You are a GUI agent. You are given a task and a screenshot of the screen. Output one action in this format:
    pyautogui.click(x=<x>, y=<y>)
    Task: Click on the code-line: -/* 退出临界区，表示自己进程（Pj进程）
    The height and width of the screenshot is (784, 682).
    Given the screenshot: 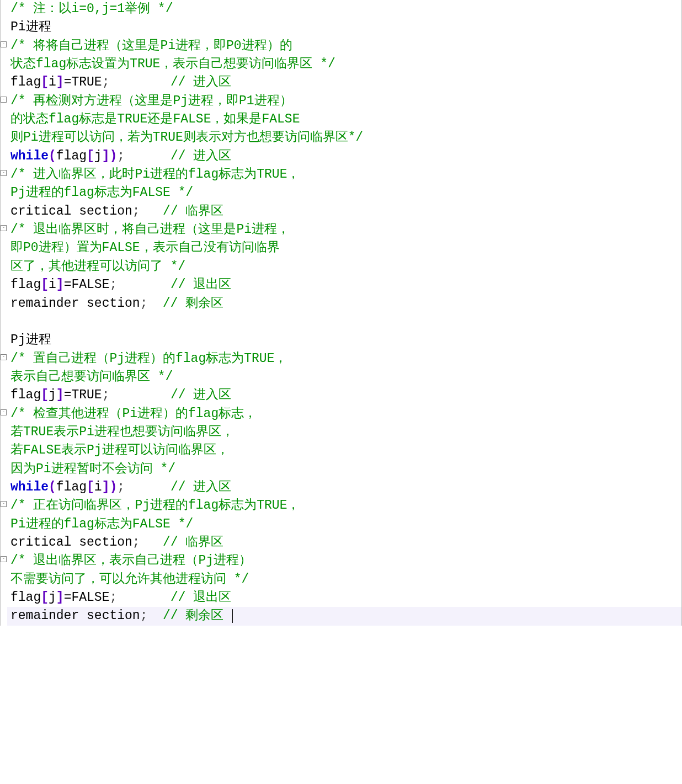 What is the action you would take?
    pyautogui.click(x=344, y=561)
    